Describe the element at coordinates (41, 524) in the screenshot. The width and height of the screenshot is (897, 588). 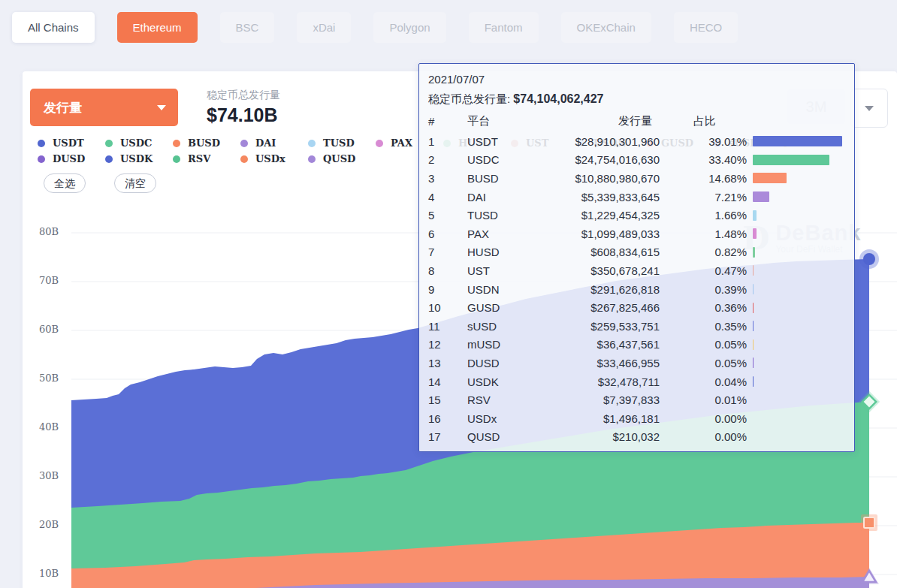
I see `y-axis-tick-20b: 20B` at that location.